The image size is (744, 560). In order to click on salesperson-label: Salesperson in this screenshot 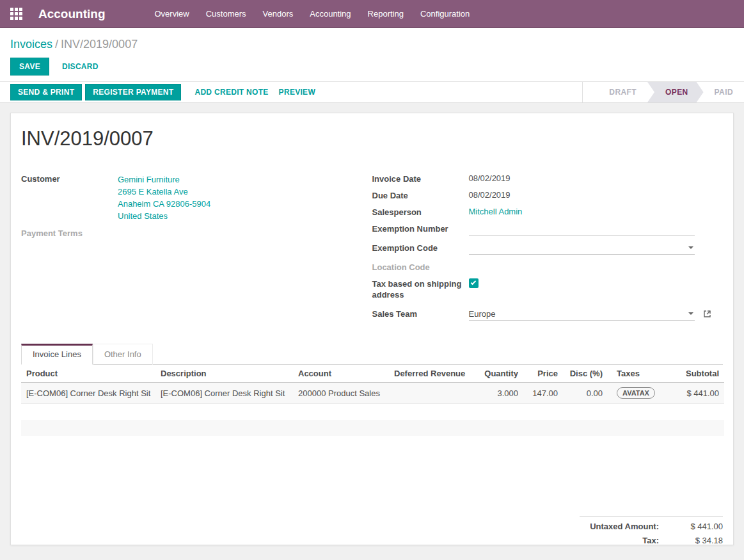, I will do `click(421, 211)`.